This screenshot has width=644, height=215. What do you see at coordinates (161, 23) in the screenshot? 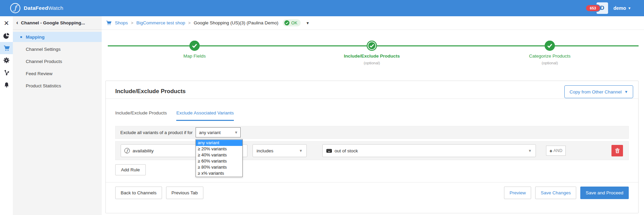
I see `breadcrumb-shop-link: BigCommerce test shop` at bounding box center [161, 23].